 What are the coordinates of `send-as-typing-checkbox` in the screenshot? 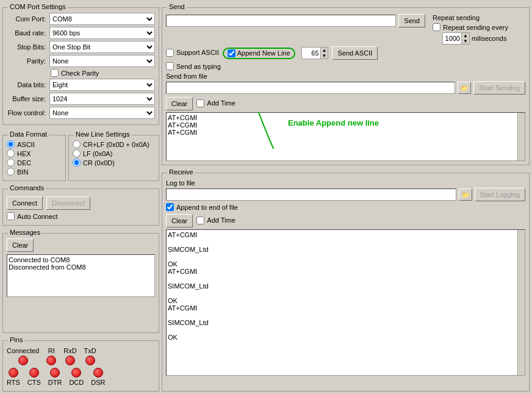 It's located at (170, 66).